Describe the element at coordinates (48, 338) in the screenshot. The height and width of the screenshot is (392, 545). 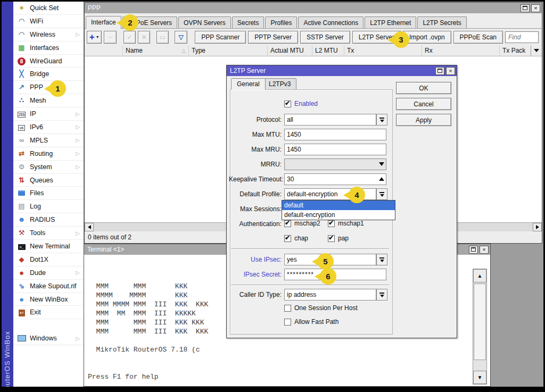
I see `sidebar-item-windows: Windows▷` at that location.